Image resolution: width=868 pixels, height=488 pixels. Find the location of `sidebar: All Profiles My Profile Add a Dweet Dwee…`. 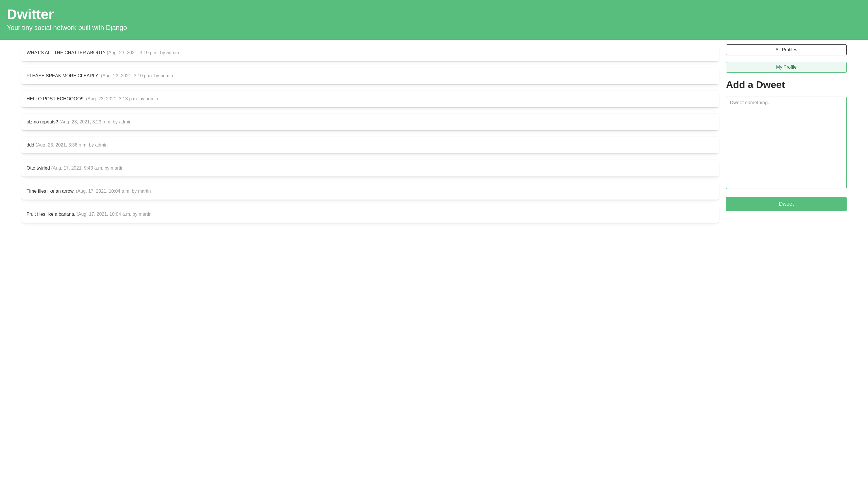

sidebar: All Profiles My Profile Add a Dweet Dwee… is located at coordinates (786, 128).